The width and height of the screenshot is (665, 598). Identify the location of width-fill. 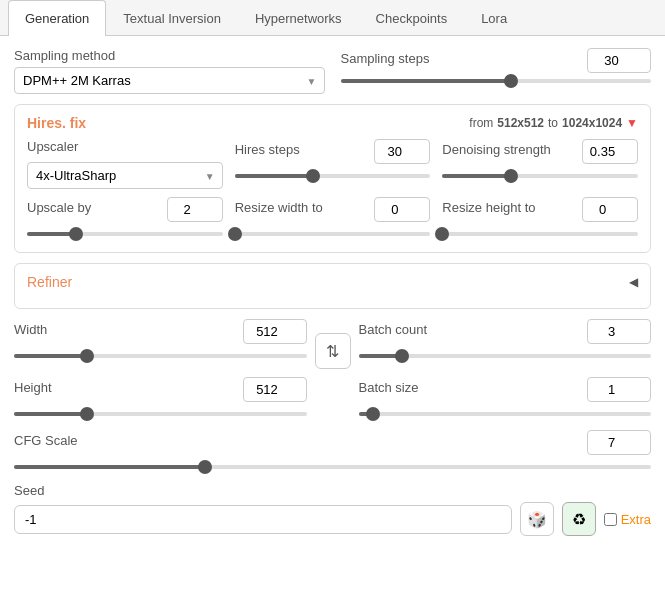
(50, 356).